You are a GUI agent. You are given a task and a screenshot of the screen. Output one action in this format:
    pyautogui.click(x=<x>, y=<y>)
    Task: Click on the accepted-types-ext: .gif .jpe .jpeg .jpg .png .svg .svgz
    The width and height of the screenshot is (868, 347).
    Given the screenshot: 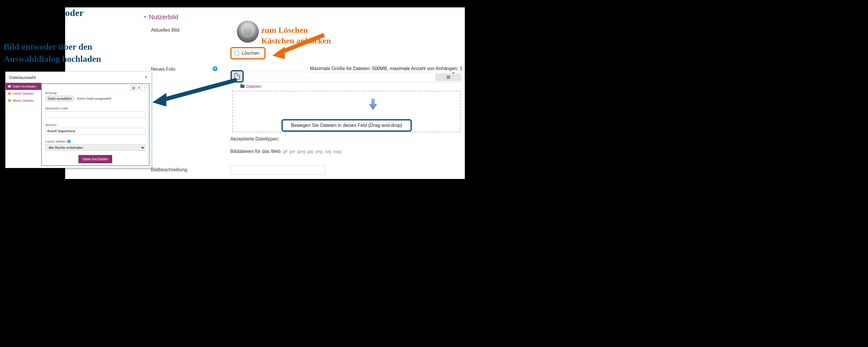 What is the action you would take?
    pyautogui.click(x=312, y=151)
    